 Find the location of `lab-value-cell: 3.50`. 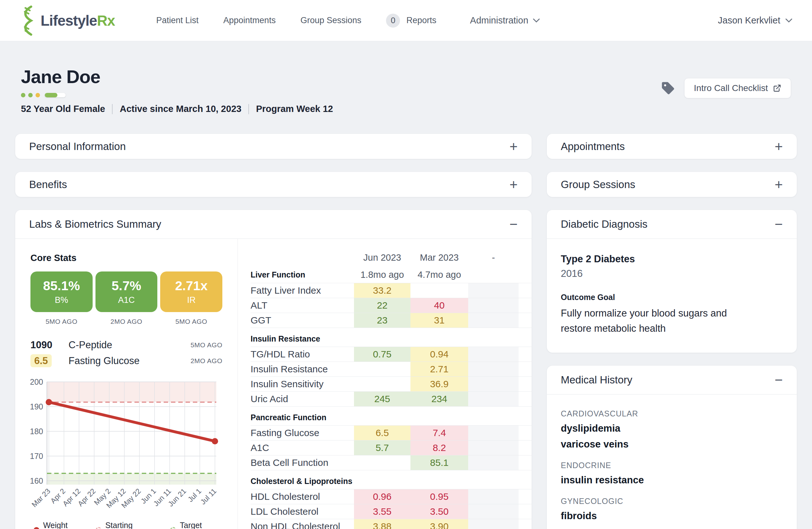

lab-value-cell: 3.50 is located at coordinates (439, 512).